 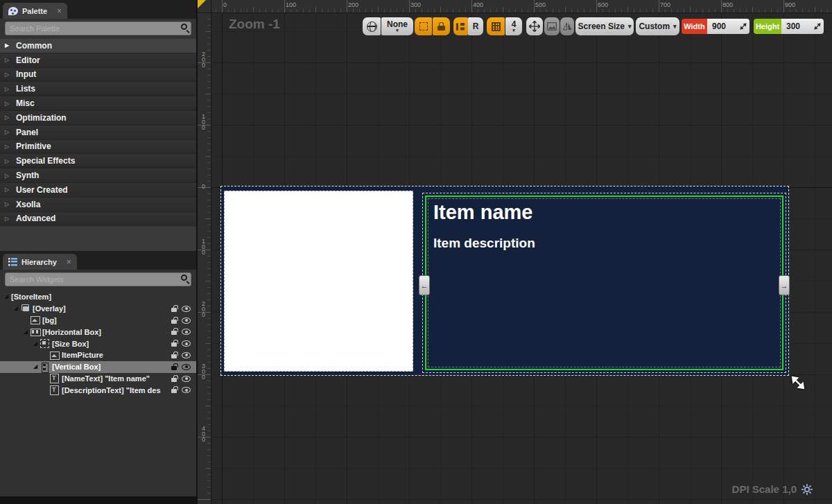 I want to click on palette-category: ▷ Panel, so click(x=98, y=133).